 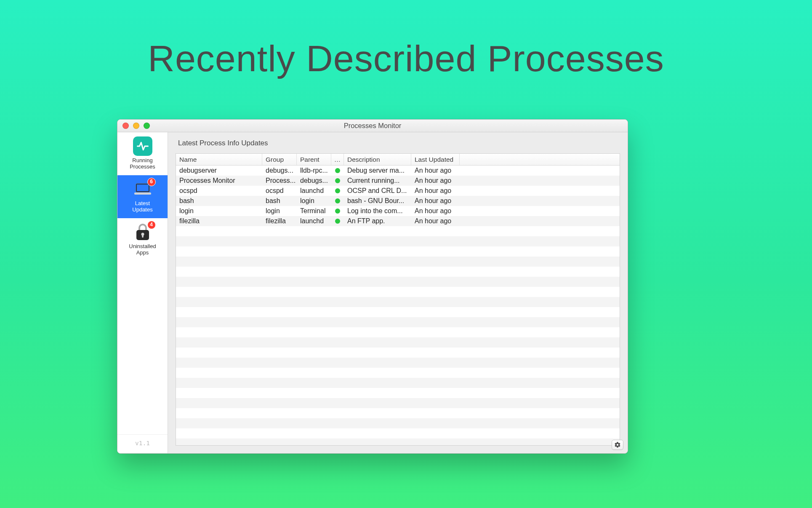 What do you see at coordinates (398, 160) in the screenshot?
I see `table-header-row: Name Group Parent … Description Last Upd…` at bounding box center [398, 160].